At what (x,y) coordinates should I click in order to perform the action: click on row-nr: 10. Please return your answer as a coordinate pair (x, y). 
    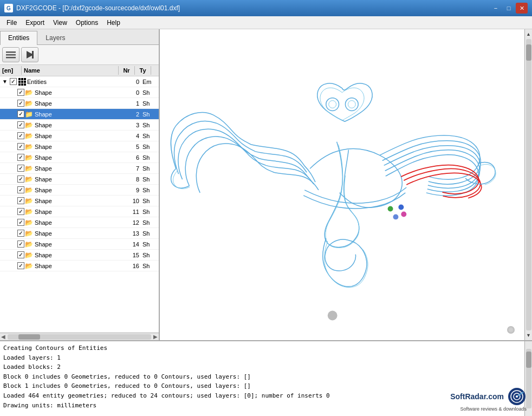
    Looking at the image, I should click on (135, 201).